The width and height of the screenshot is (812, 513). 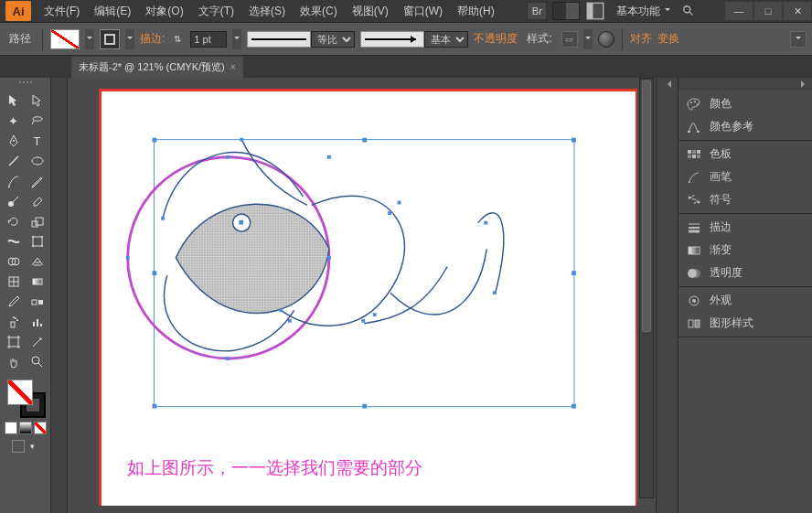 What do you see at coordinates (14, 161) in the screenshot?
I see `line-tool` at bounding box center [14, 161].